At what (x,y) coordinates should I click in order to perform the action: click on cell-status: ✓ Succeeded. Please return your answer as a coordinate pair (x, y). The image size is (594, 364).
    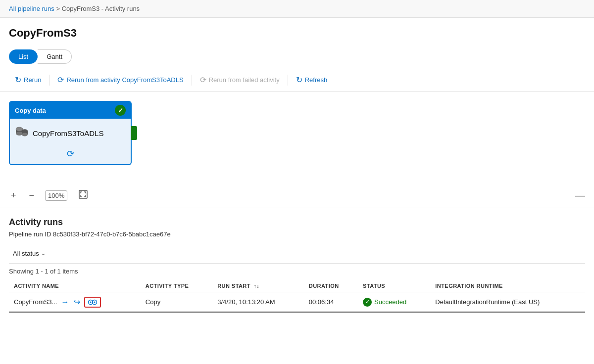
    Looking at the image, I should click on (394, 303).